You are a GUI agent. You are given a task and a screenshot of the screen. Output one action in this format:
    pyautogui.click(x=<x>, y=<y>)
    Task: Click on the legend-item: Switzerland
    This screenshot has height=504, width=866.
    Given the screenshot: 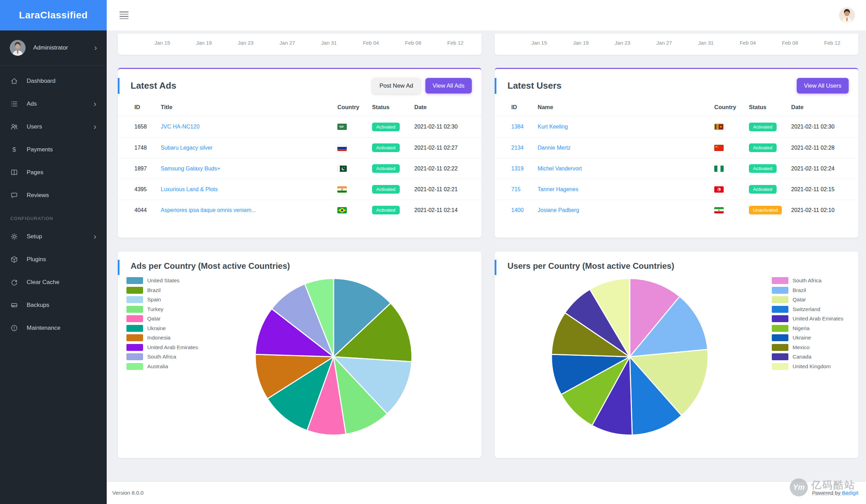 What is the action you would take?
    pyautogui.click(x=807, y=309)
    